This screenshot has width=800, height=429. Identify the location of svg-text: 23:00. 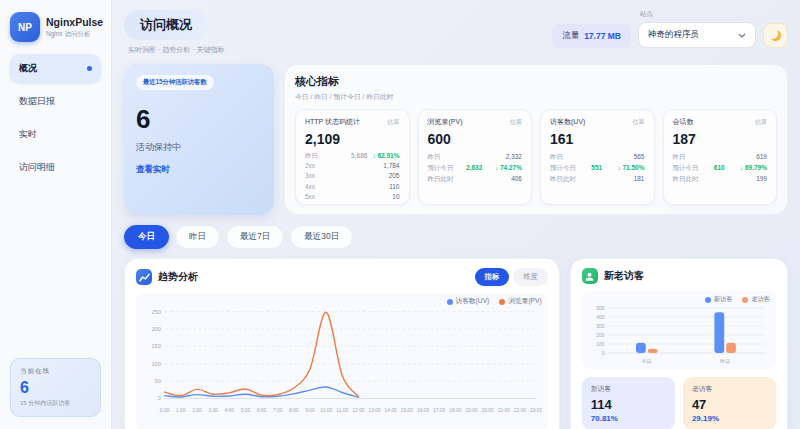
(536, 410).